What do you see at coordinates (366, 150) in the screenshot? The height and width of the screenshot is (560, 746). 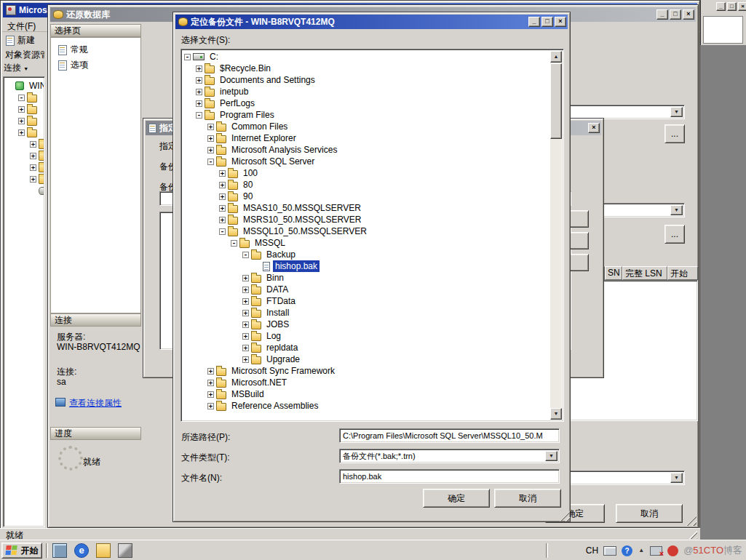 I see `tree-item: +Microsoft Analysis Services` at bounding box center [366, 150].